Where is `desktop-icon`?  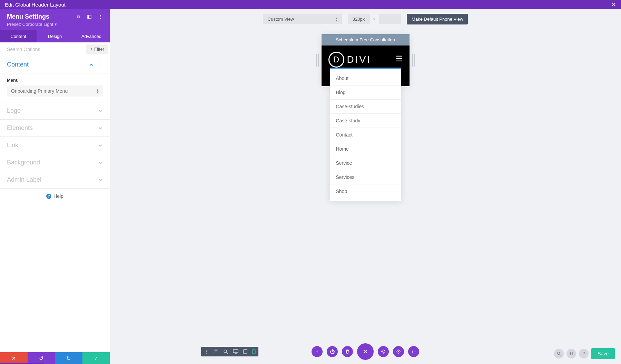
desktop-icon is located at coordinates (236, 352).